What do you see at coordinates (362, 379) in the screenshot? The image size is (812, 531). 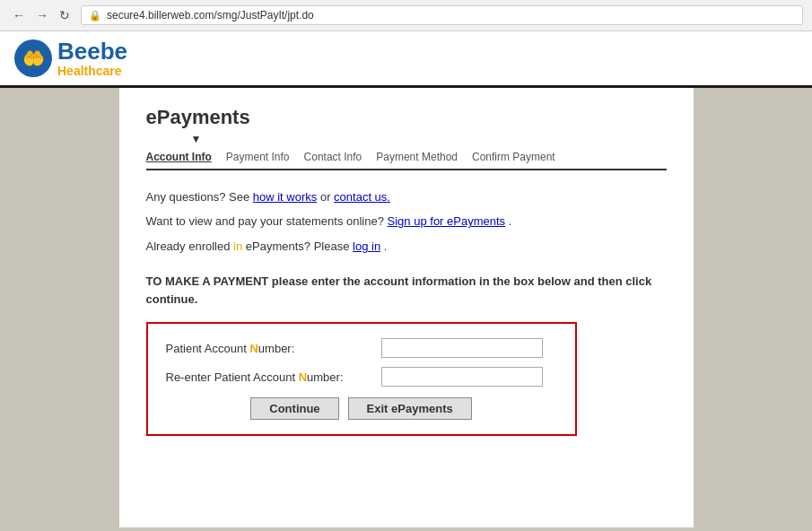 I see `form-box: Patient Account Number: Re-enter Patient…` at bounding box center [362, 379].